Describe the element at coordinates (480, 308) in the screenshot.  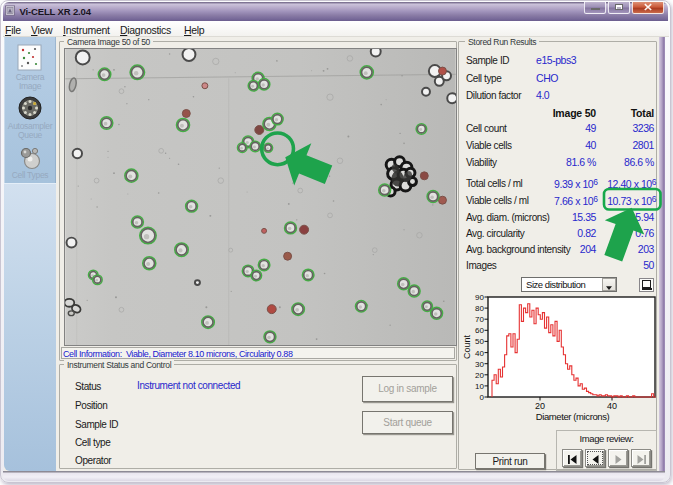
I see `svg-text: 80` at that location.